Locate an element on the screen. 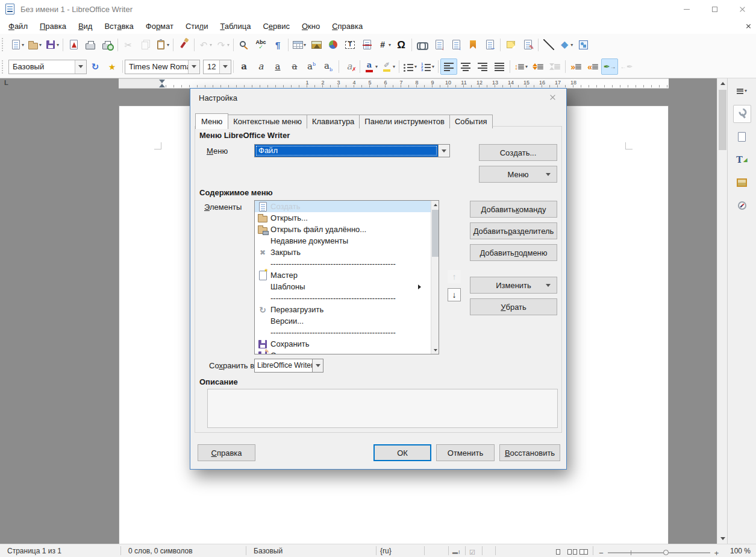  list-item: Мастер is located at coordinates (343, 275).